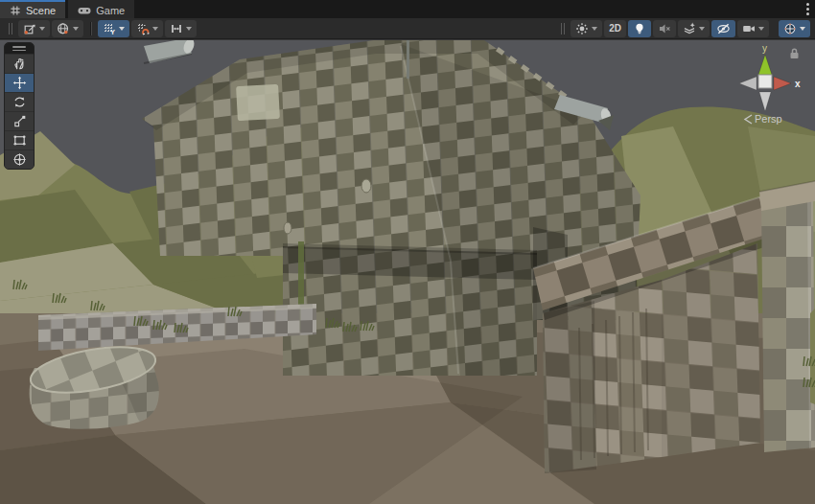  What do you see at coordinates (258, 103) in the screenshot?
I see `pale-wall-patch` at bounding box center [258, 103].